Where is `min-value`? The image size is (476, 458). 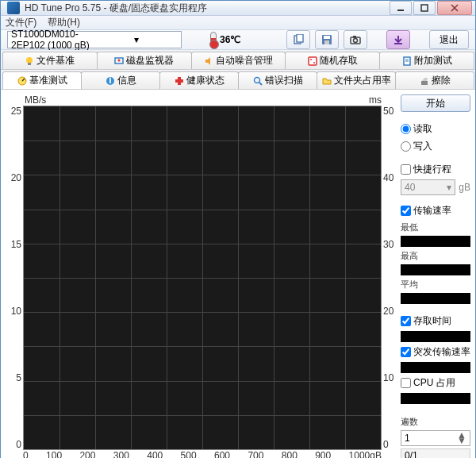
min-value is located at coordinates (436, 241).